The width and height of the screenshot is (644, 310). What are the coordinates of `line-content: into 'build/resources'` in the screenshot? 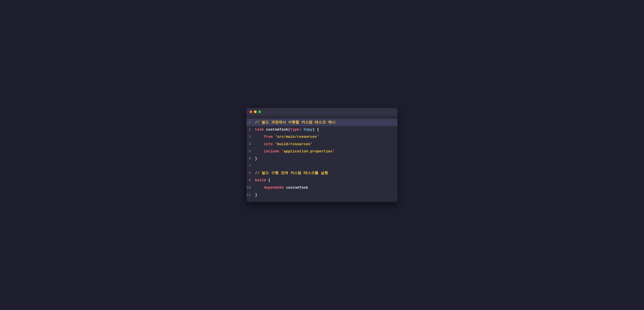 It's located at (326, 144).